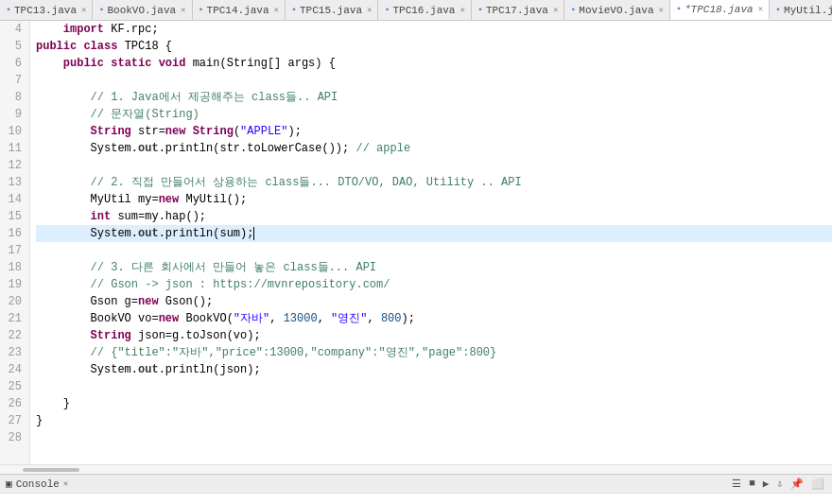  What do you see at coordinates (662, 9) in the screenshot?
I see `tab-close-movievo: ✕` at bounding box center [662, 9].